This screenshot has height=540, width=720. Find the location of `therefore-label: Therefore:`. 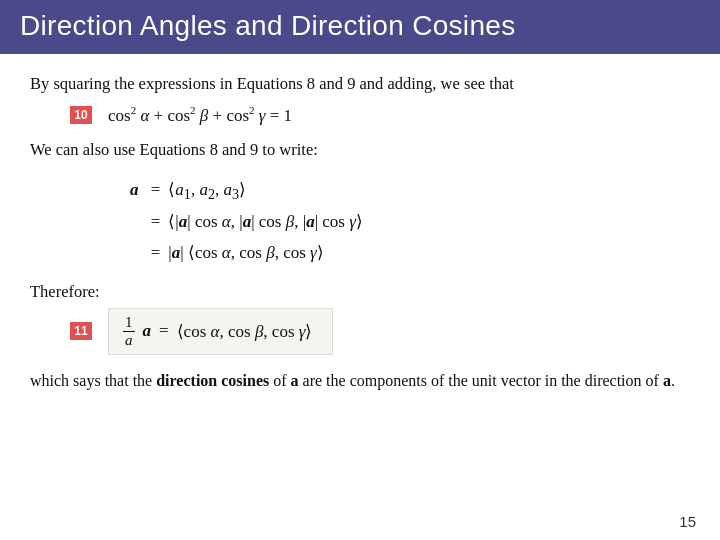

therefore-label: Therefore: is located at coordinates (360, 292).